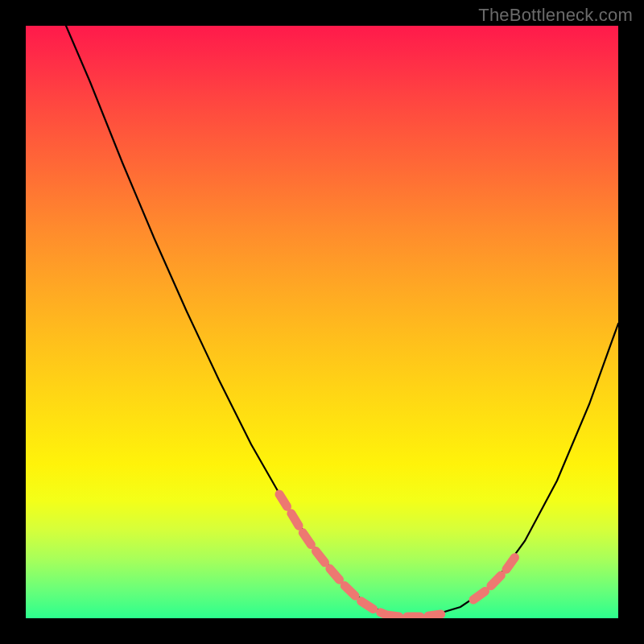  What do you see at coordinates (494, 579) in the screenshot?
I see `highlight-dashes-right` at bounding box center [494, 579].